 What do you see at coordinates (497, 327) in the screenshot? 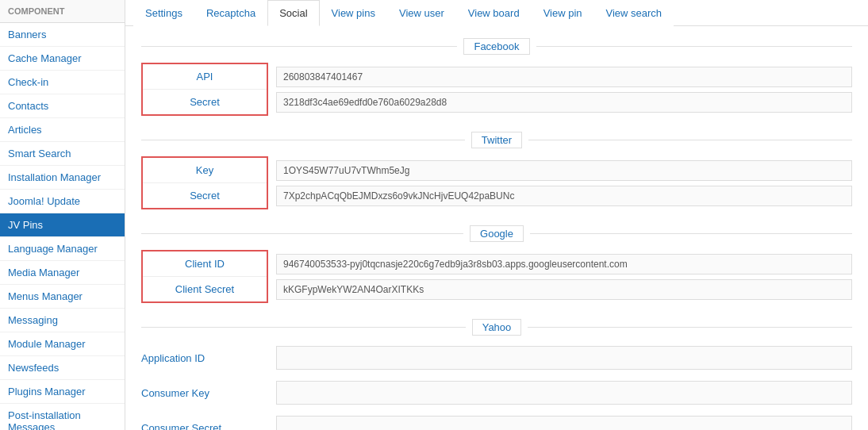
I see `yahoo-title-row: Yahoo` at bounding box center [497, 327].